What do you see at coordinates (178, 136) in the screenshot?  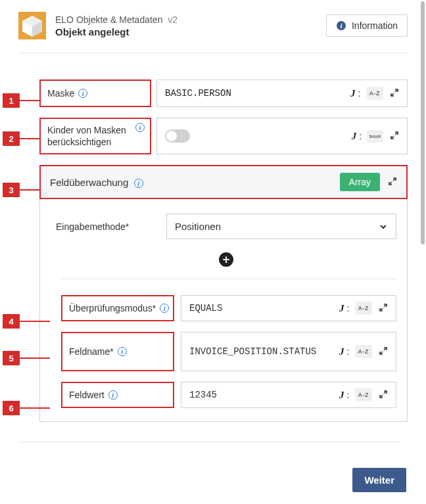 I see `kinder-toggle` at bounding box center [178, 136].